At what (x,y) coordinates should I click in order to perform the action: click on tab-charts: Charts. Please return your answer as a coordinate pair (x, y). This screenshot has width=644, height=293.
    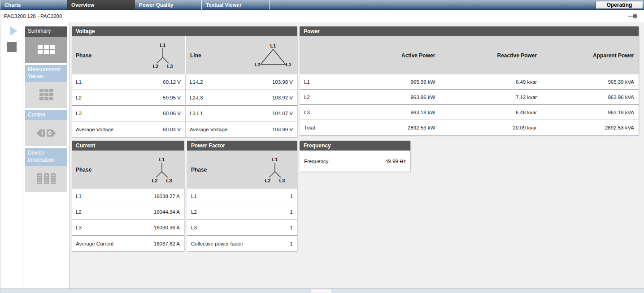
    Looking at the image, I should click on (34, 5).